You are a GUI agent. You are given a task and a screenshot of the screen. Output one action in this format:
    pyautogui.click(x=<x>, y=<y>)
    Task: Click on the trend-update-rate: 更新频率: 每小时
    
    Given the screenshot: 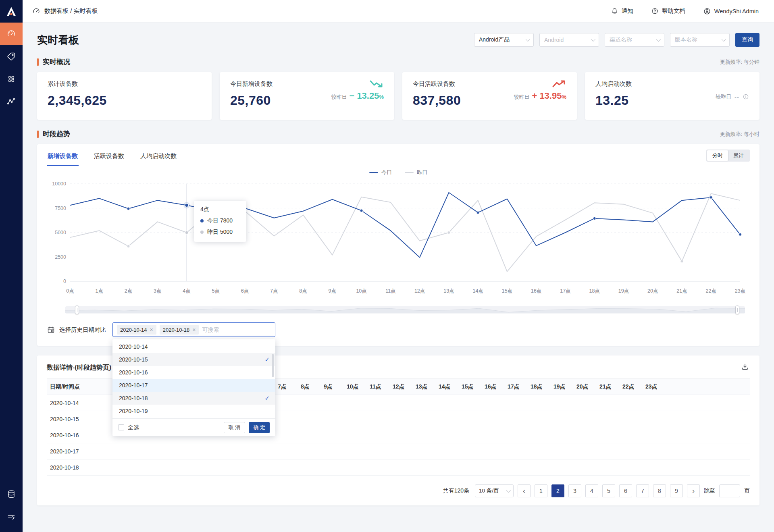 What is the action you would take?
    pyautogui.click(x=740, y=134)
    